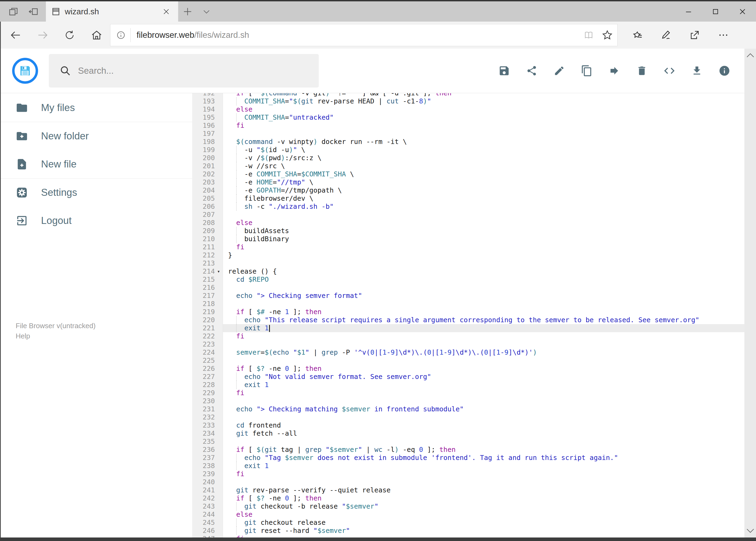 The height and width of the screenshot is (541, 756). I want to click on tab-wizard-sh: wizard.sh, so click(112, 11).